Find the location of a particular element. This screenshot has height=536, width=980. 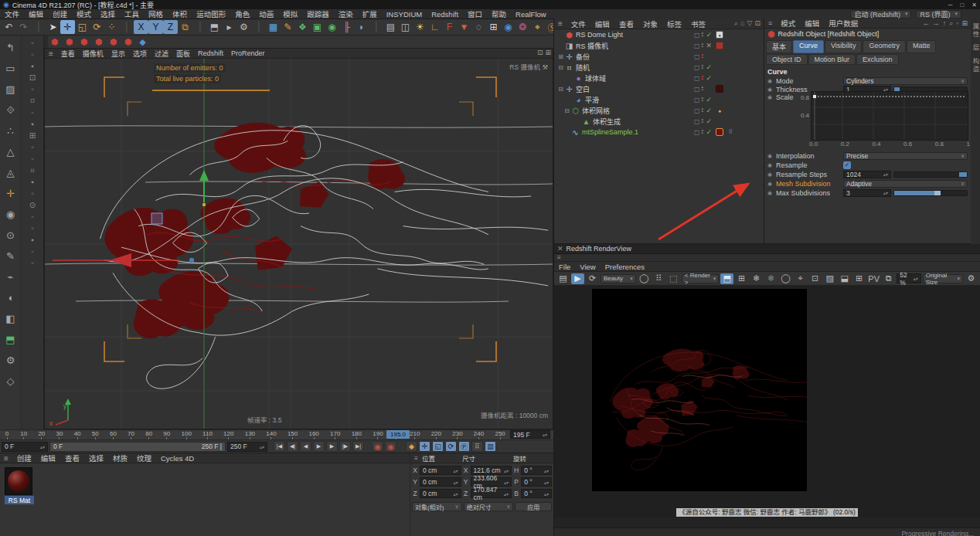

maximize-button: □ is located at coordinates (961, 5).